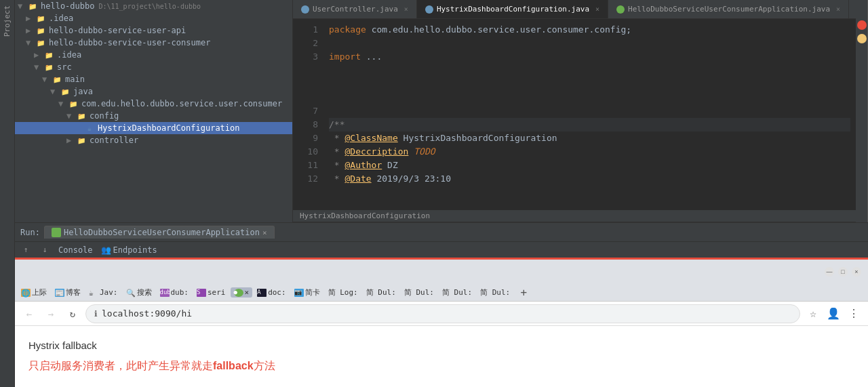 This screenshot has height=387, width=868. Describe the element at coordinates (153, 104) in the screenshot. I see `sidebar-item-pkg: ▼ 📁 com.edu.hello.dubbo.service.user.con…` at that location.